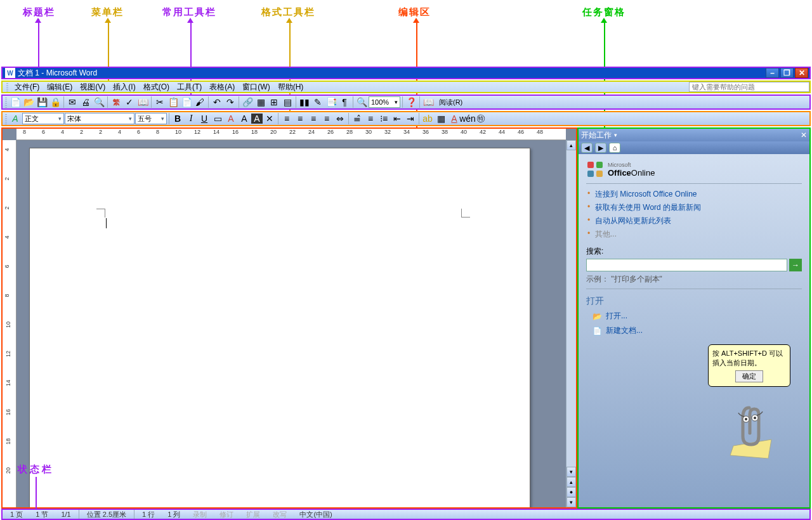 Image resolution: width=812 pixels, height=520 pixels. I want to click on underline-button: U, so click(204, 119).